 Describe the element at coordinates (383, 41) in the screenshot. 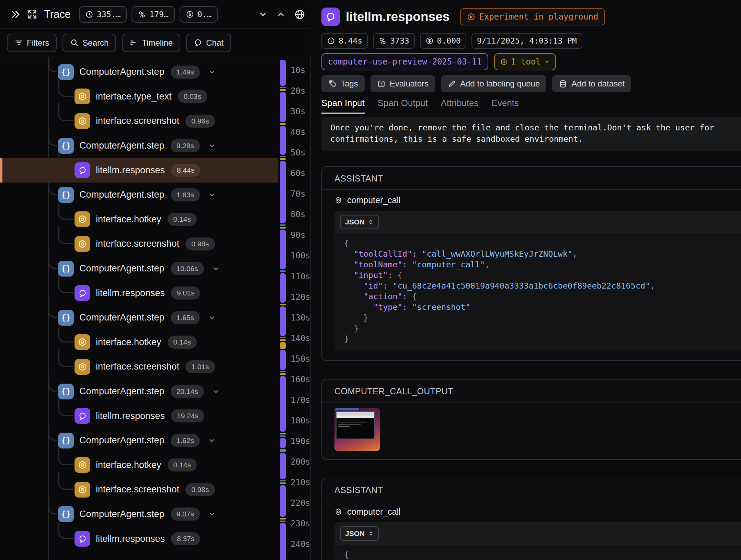

I see `tokens-icon` at that location.